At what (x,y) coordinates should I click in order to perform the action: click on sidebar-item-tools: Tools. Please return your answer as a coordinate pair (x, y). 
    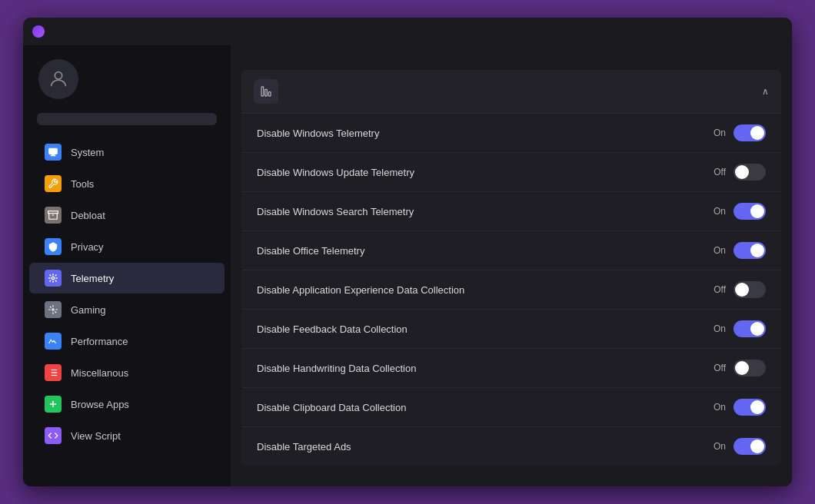
    Looking at the image, I should click on (127, 184).